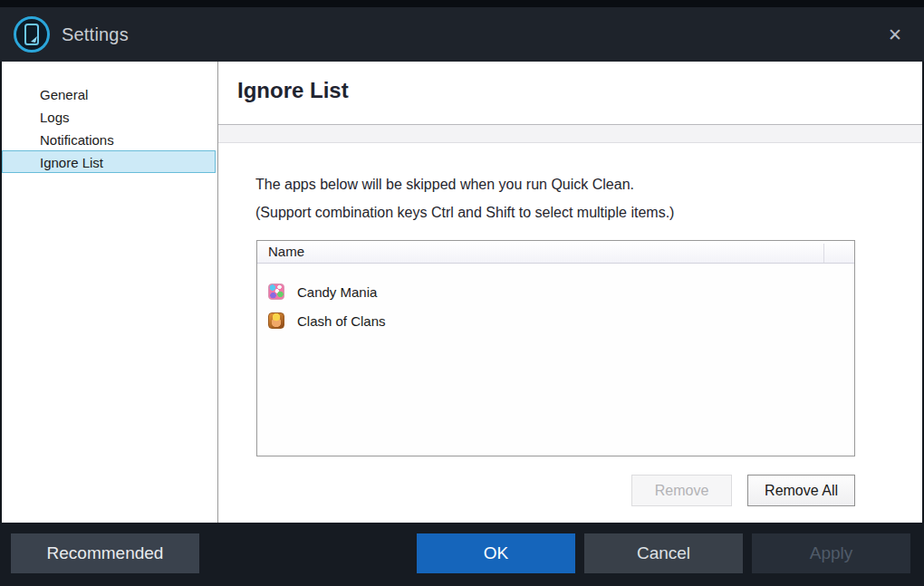 The height and width of the screenshot is (586, 924). I want to click on heading-sub-band, so click(571, 134).